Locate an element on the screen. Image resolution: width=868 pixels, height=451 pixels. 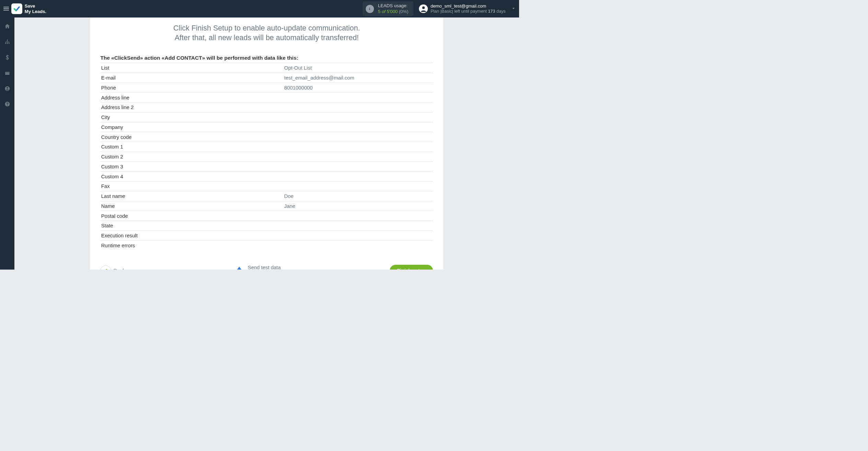
table-row: Execution result is located at coordinates (267, 235).